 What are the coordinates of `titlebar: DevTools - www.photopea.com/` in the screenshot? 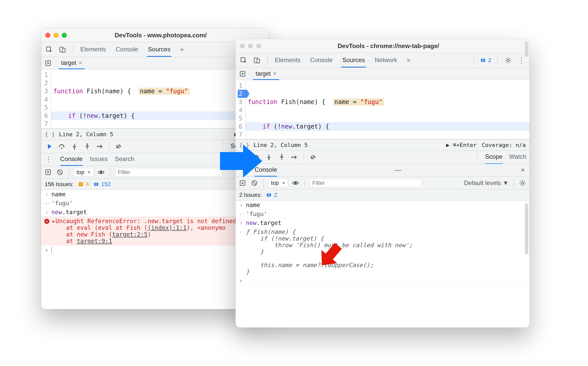 It's located at (155, 35).